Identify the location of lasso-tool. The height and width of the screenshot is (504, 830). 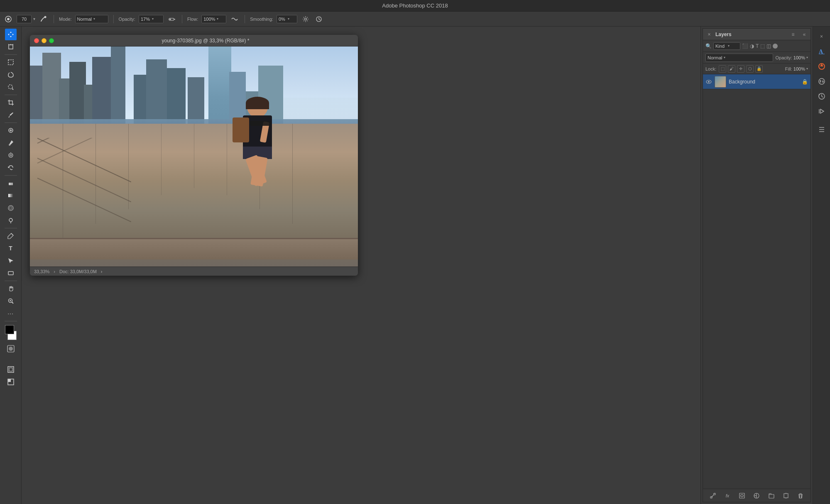
(11, 75).